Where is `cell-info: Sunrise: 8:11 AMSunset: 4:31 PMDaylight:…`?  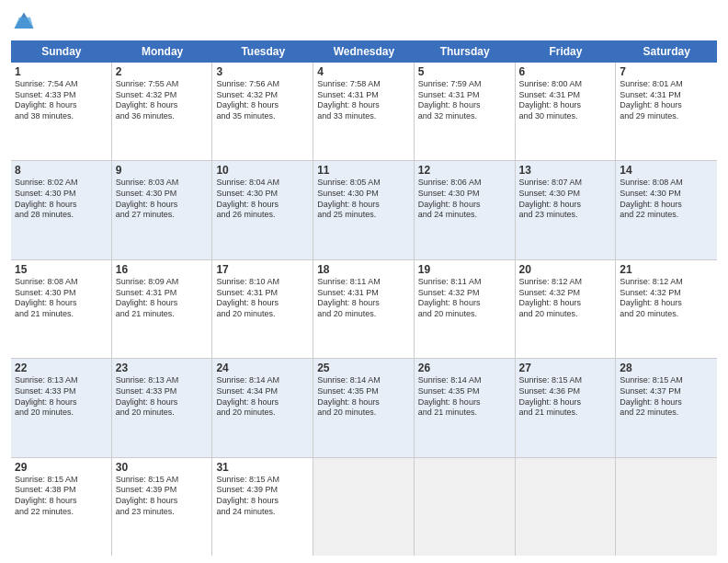
cell-info: Sunrise: 8:11 AMSunset: 4:31 PMDaylight:… is located at coordinates (364, 298).